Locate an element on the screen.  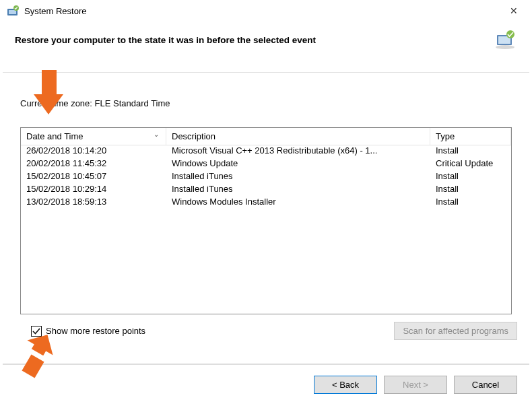
window-title: System Restore is located at coordinates (55, 11).